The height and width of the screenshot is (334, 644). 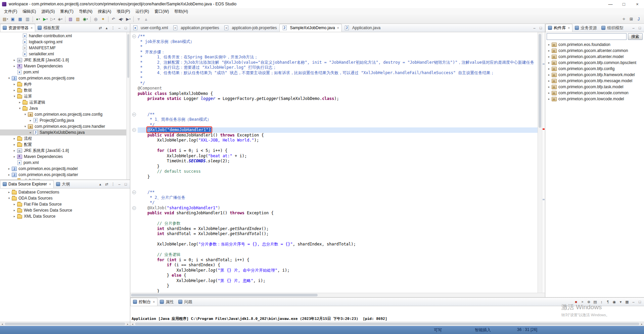 I want to click on save-all-icon: ▦, so click(x=20, y=19).